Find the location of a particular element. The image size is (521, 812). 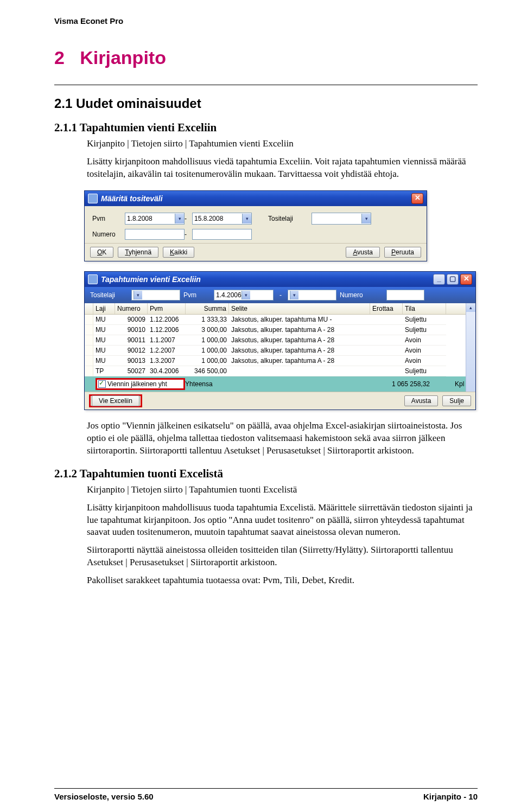

scrollbar-vertical: ▴ is located at coordinates (471, 347).